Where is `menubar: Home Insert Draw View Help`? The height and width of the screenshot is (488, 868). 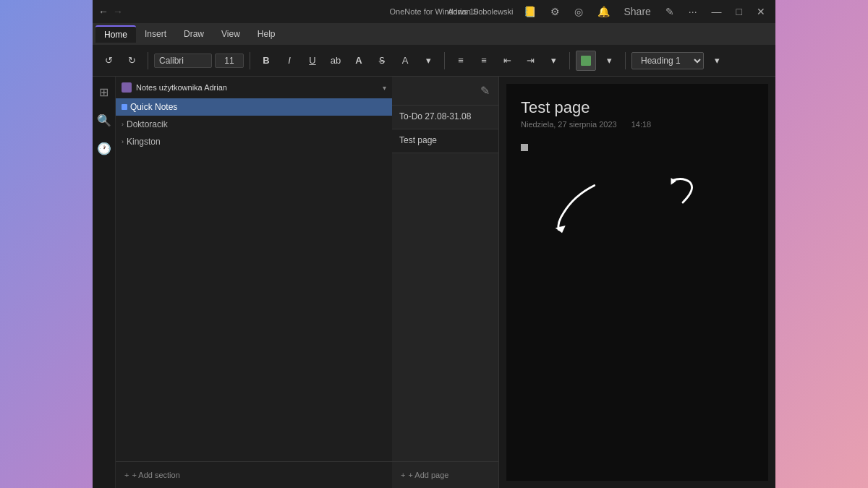
menubar: Home Insert Draw View Help is located at coordinates (434, 34).